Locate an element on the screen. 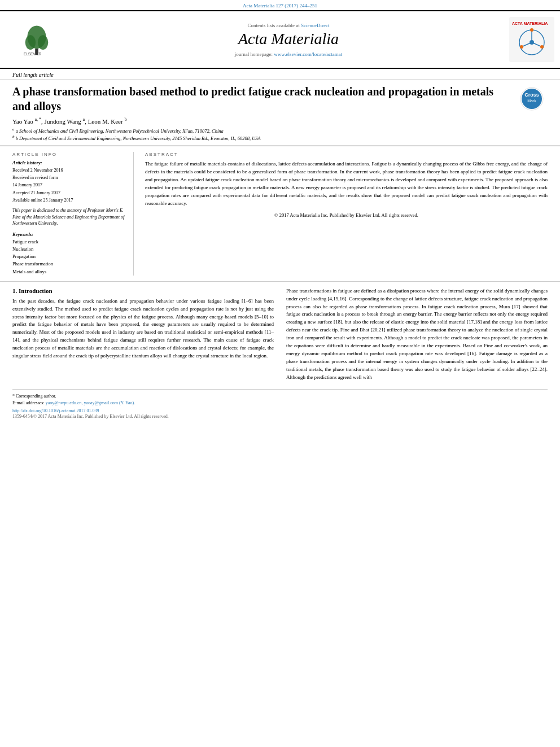 The height and width of the screenshot is (747, 560). svg-text: Mark is located at coordinates (532, 101).